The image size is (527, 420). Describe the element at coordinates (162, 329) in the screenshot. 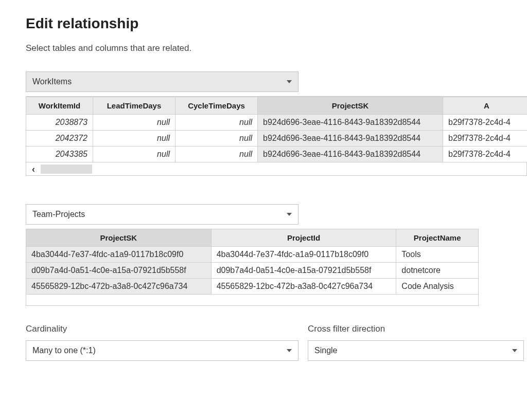

I see `cardinality-label: Cardinality` at that location.